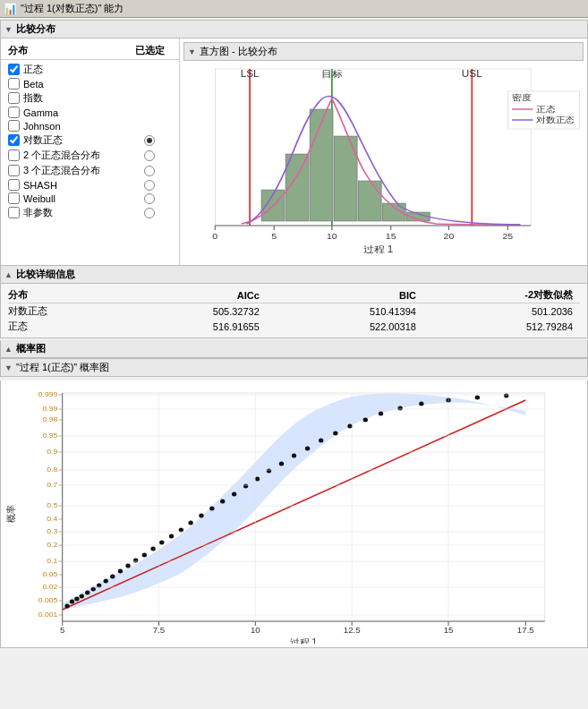 The image size is (588, 709). I want to click on dist-name: 对数正态, so click(43, 140).